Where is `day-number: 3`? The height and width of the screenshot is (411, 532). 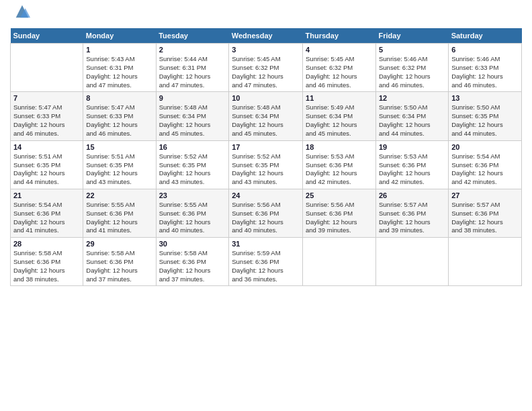 day-number: 3 is located at coordinates (266, 50).